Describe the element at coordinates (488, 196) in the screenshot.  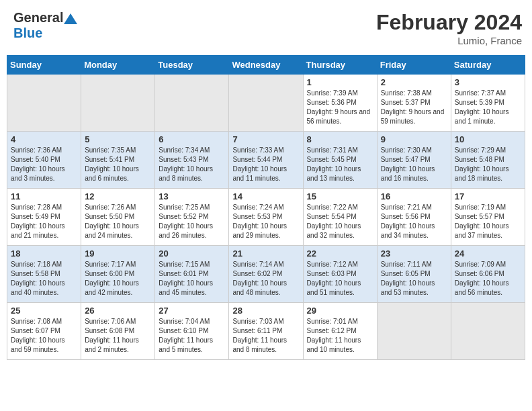
I see `day-number: 17` at that location.